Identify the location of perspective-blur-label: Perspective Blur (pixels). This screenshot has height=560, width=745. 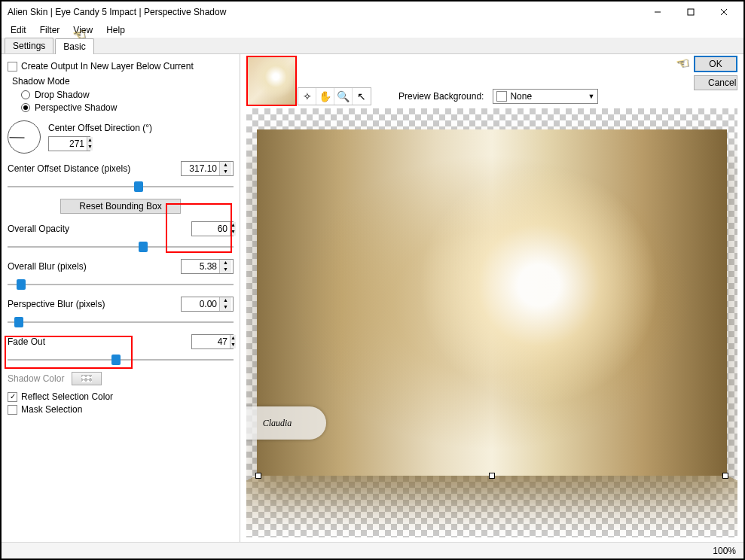
(94, 304).